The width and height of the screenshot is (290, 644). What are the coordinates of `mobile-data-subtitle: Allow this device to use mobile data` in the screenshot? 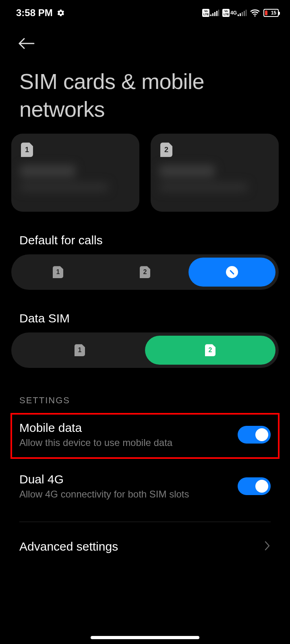 It's located at (96, 443).